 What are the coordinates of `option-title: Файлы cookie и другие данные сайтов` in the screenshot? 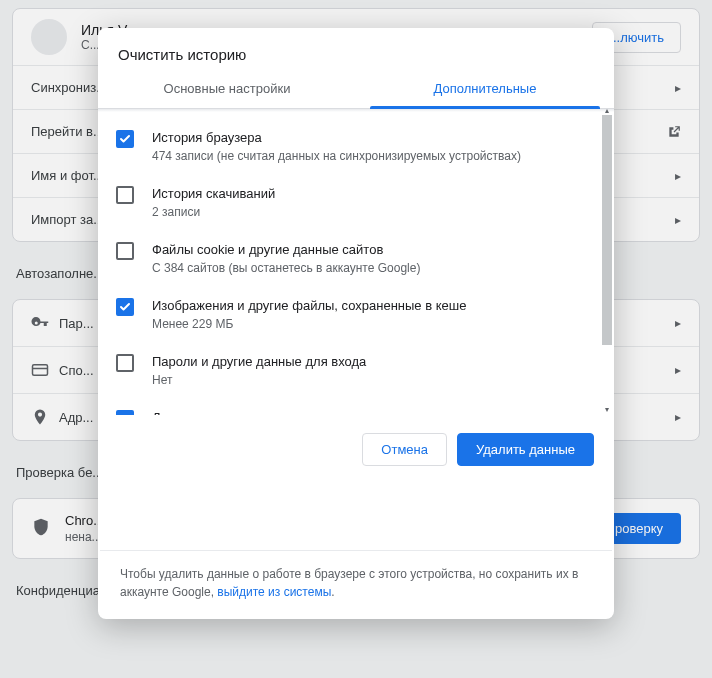 It's located at (376, 250).